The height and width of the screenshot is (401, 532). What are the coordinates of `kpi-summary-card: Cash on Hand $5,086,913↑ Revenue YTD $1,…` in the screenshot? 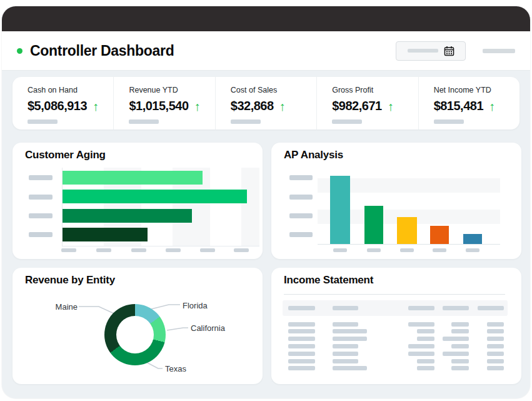 It's located at (266, 103).